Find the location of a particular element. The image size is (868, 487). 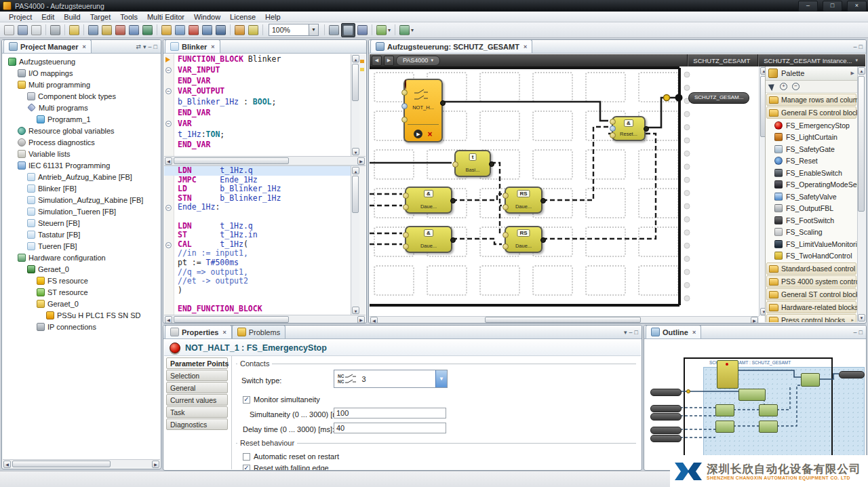

code-line: LD b_Blinker_1Hz is located at coordinates (264, 189).